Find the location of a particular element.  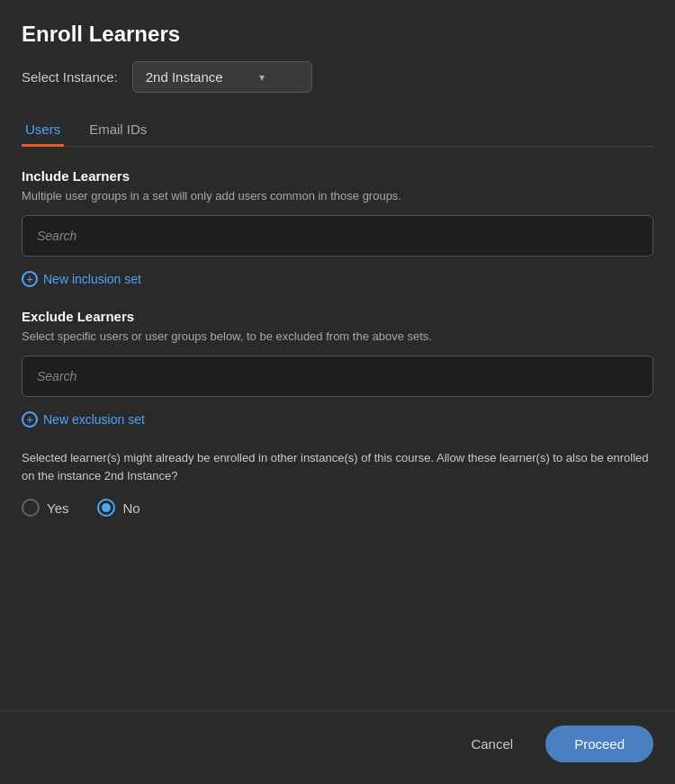

new-inclusion-set-button: + New inclusion set is located at coordinates (81, 279).